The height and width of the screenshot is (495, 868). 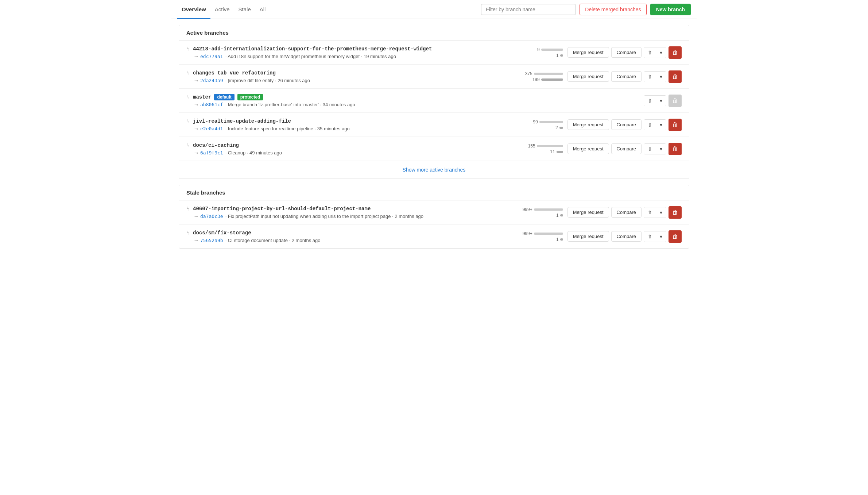 What do you see at coordinates (670, 9) in the screenshot?
I see `new-branch-button: New branch` at bounding box center [670, 9].